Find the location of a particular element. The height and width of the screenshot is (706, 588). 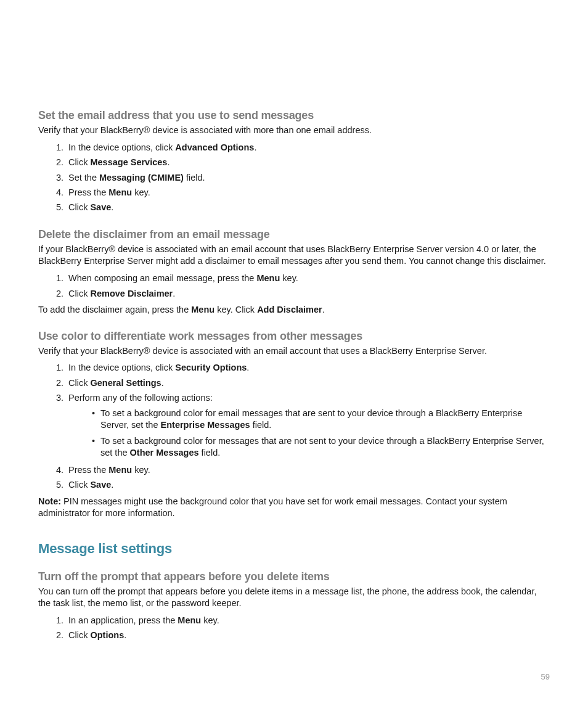

list-item: Click Remove Disclaimer. is located at coordinates (308, 293).